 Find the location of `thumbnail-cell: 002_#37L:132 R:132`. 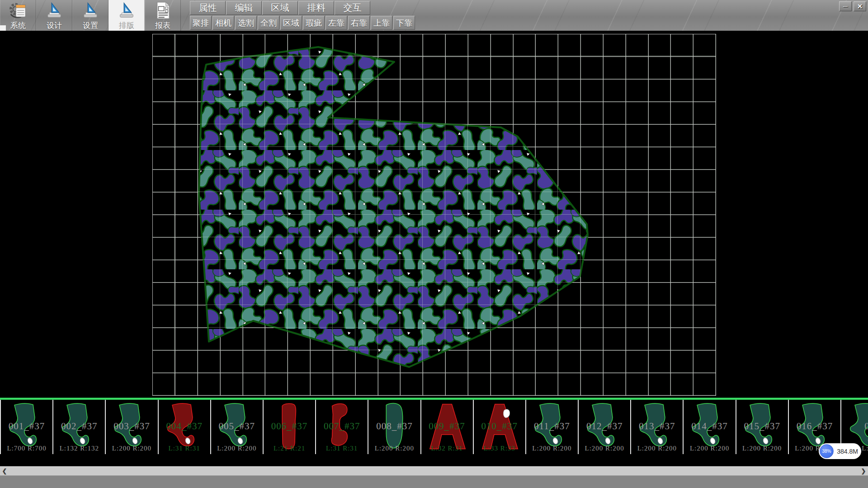

thumbnail-cell: 002_#37L:132 R:132 is located at coordinates (80, 427).